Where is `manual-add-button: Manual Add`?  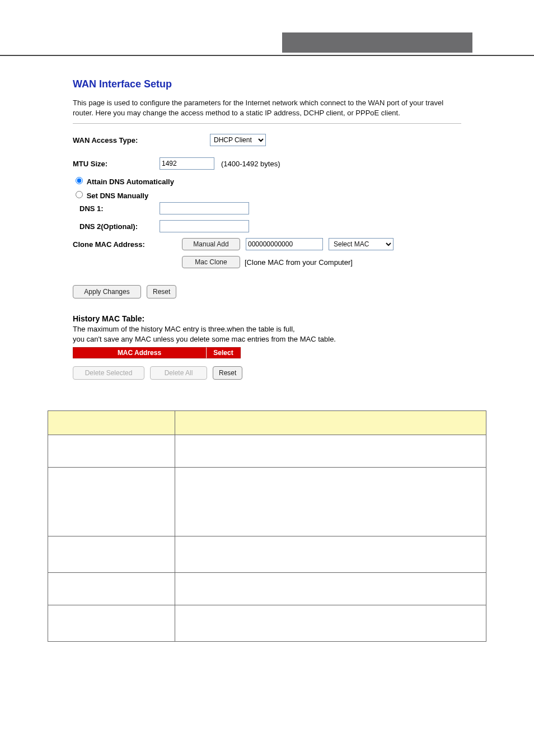
manual-add-button: Manual Add is located at coordinates (211, 244).